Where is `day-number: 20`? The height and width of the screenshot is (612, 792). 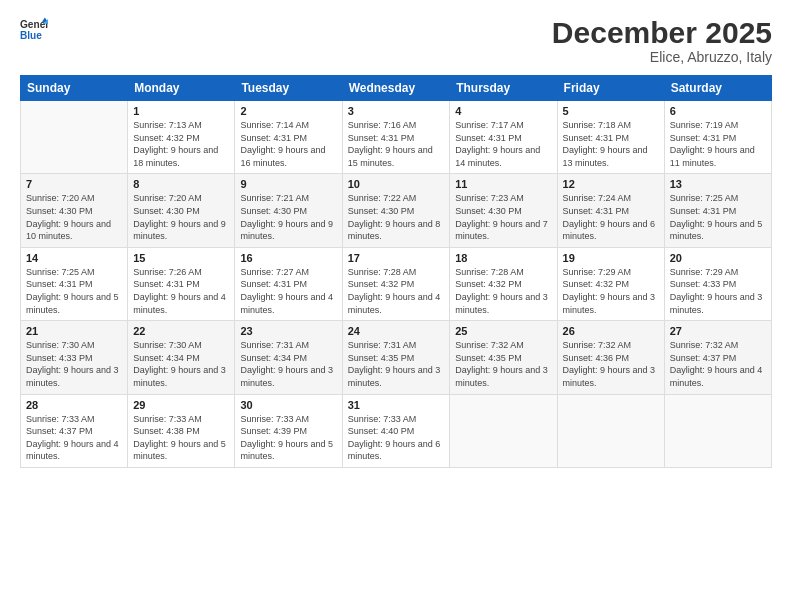 day-number: 20 is located at coordinates (718, 258).